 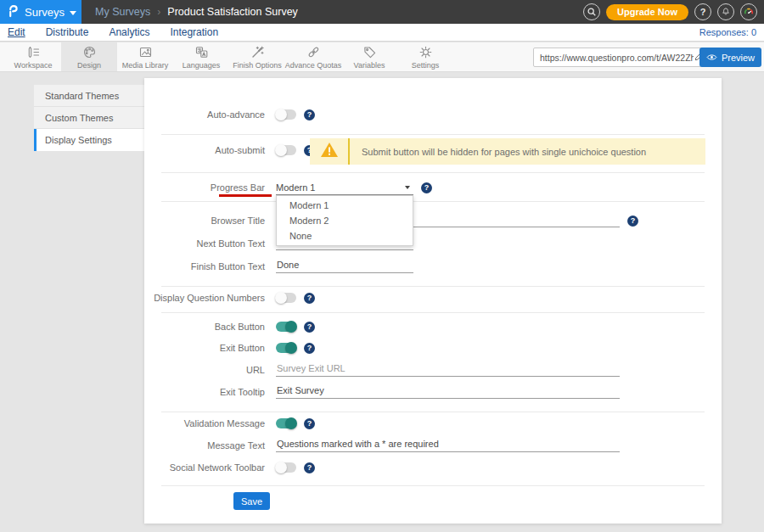 What do you see at coordinates (89, 118) in the screenshot?
I see `design-sidebar: Standard Themes Custom Themes Display Se…` at bounding box center [89, 118].